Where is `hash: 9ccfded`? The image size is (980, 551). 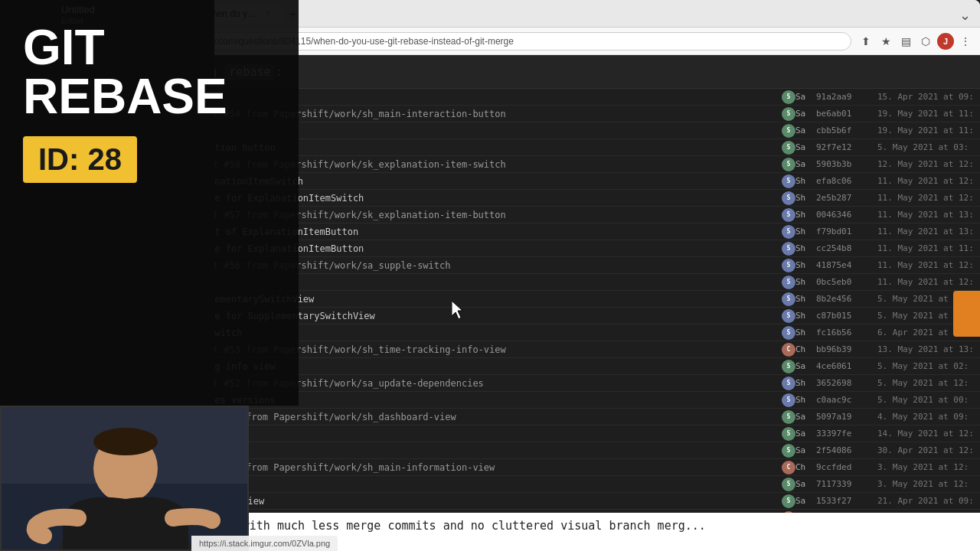 hash: 9ccfded is located at coordinates (842, 467).